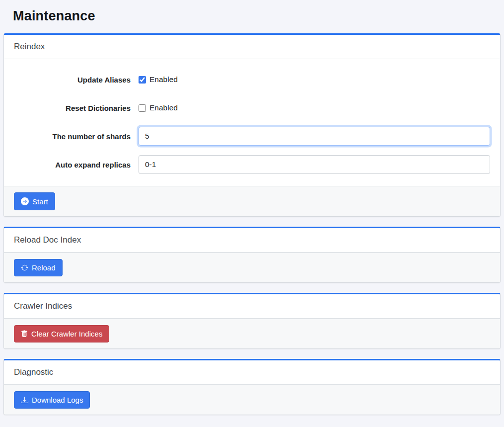  What do you see at coordinates (164, 80) in the screenshot?
I see `update-aliases-checkbox-text: Enabled` at bounding box center [164, 80].